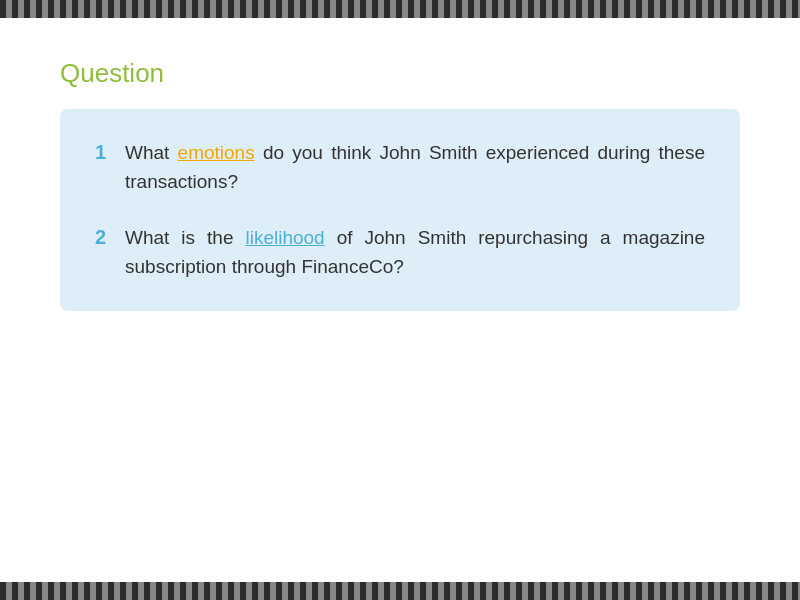 The image size is (800, 600). Describe the element at coordinates (400, 74) in the screenshot. I see `page-title: Question` at that location.